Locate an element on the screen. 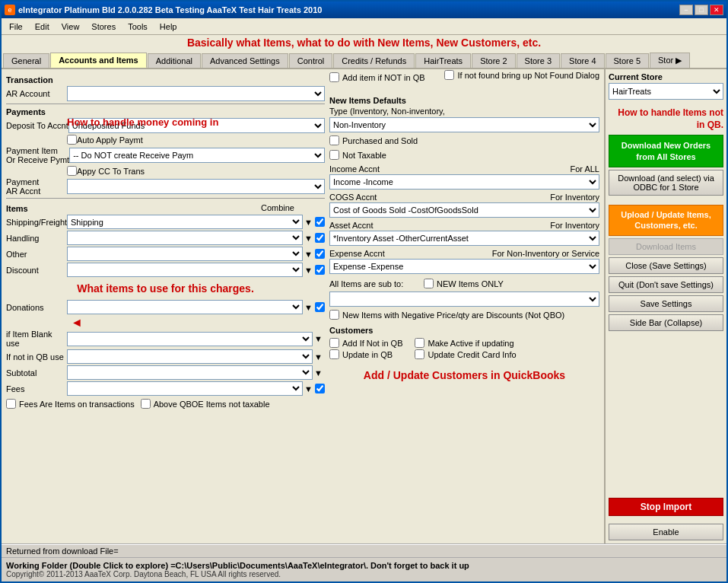 This screenshot has height=583, width=728. tab-general: General is located at coordinates (26, 61).